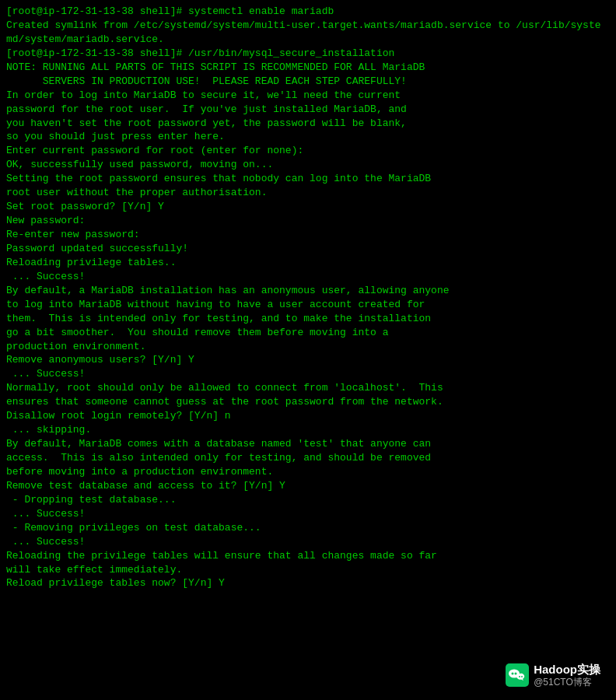 Image resolution: width=616 pixels, height=700 pixels. Describe the element at coordinates (308, 263) in the screenshot. I see `terminal-line: Reloading privilege tables..` at that location.